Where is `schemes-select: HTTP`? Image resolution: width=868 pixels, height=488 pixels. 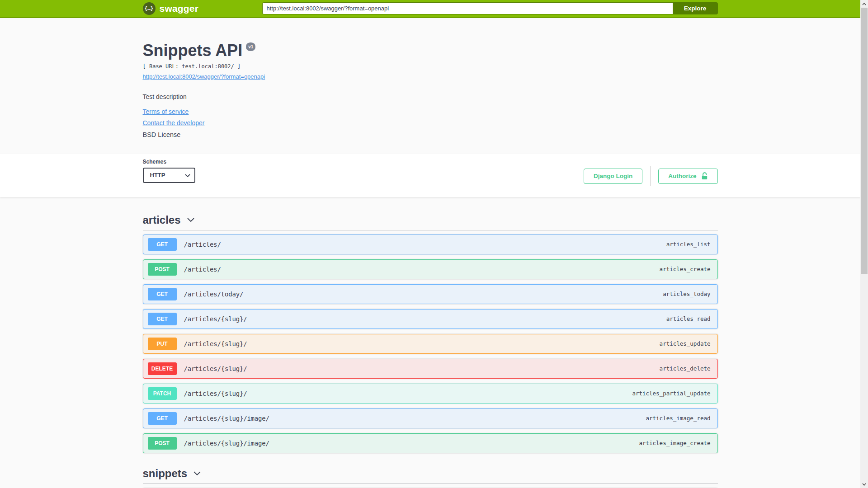
schemes-select: HTTP is located at coordinates (169, 175).